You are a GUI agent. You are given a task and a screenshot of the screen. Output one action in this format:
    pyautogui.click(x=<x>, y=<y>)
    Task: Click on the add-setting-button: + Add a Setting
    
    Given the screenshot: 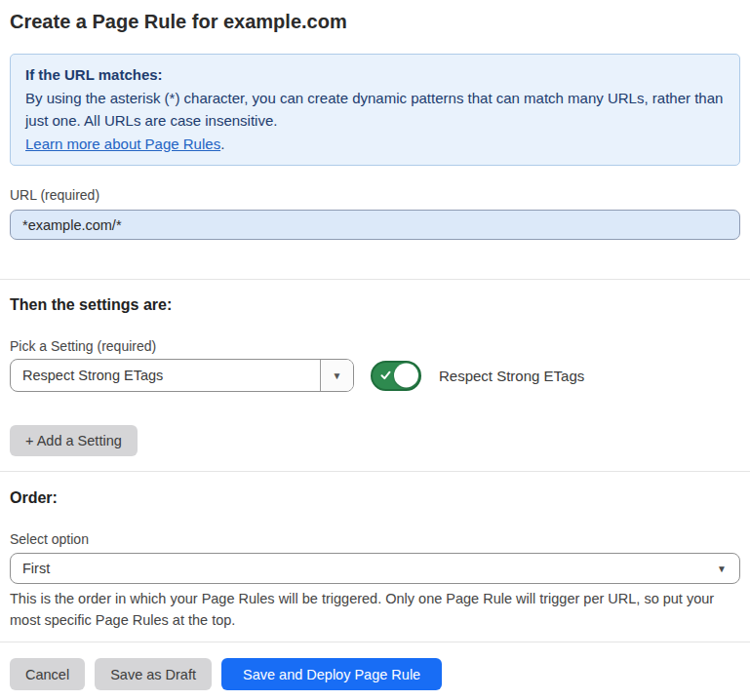 What is the action you would take?
    pyautogui.click(x=74, y=441)
    